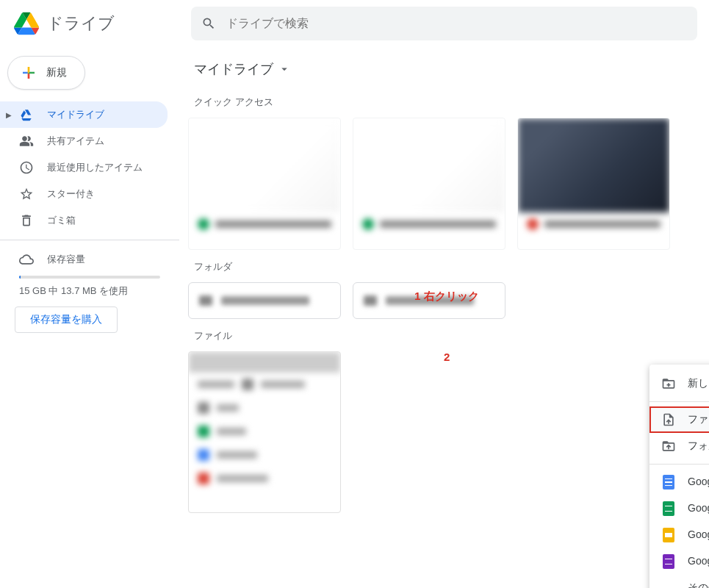 Image resolution: width=709 pixels, height=588 pixels. I want to click on new-folder-icon, so click(669, 384).